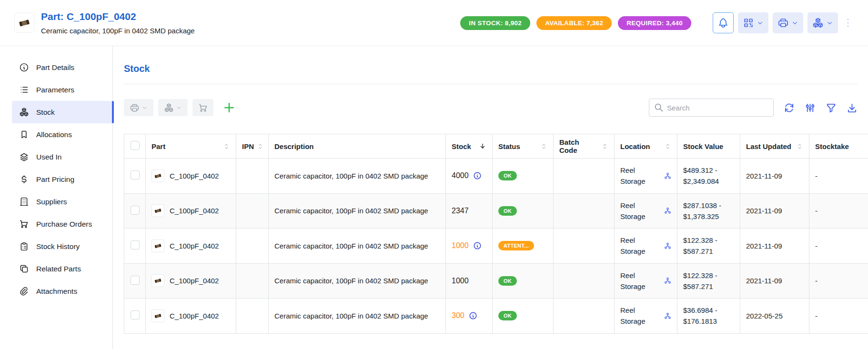  What do you see at coordinates (62, 179) in the screenshot?
I see `sidebar-item-part-pricing: Part Pricing` at bounding box center [62, 179].